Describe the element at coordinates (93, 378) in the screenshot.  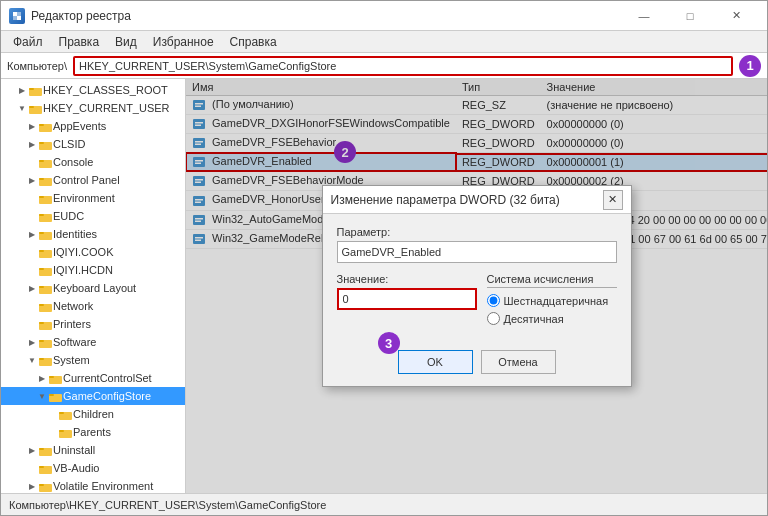
I see `tree-item-currentcontrolset: ▶ CurrentControlSet` at that location.